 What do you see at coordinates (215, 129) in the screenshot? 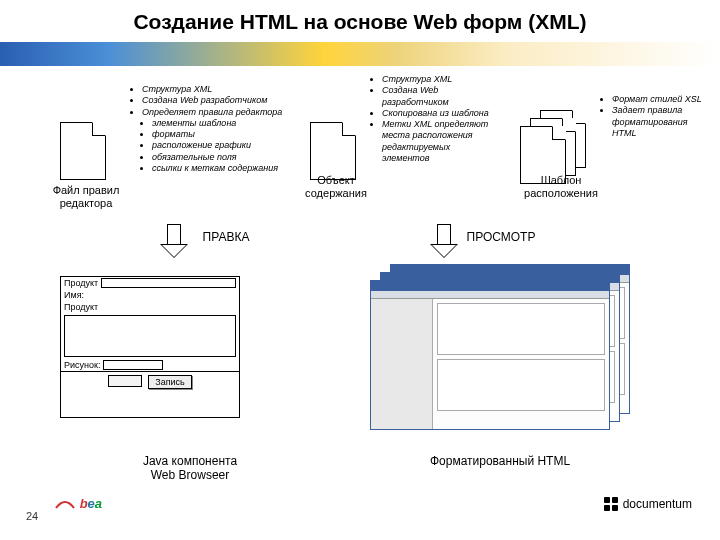
I see `file-rules-bullets: Структура XML Создана Web разработчиком …` at bounding box center [215, 129].